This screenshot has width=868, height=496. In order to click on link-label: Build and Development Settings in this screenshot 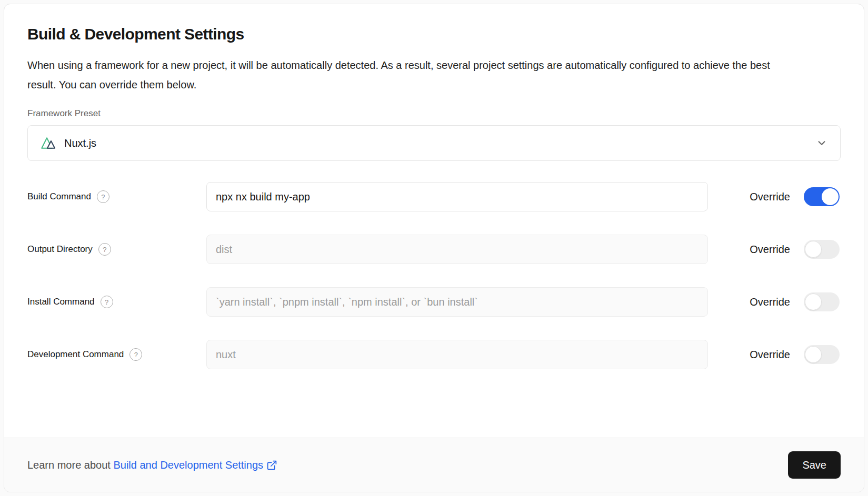, I will do `click(188, 465)`.